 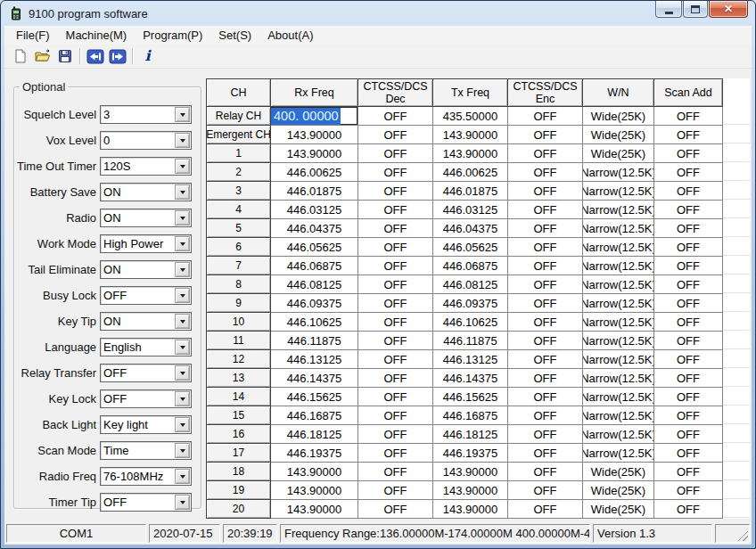 I want to click on cell-tx: 446.00625, so click(x=471, y=173).